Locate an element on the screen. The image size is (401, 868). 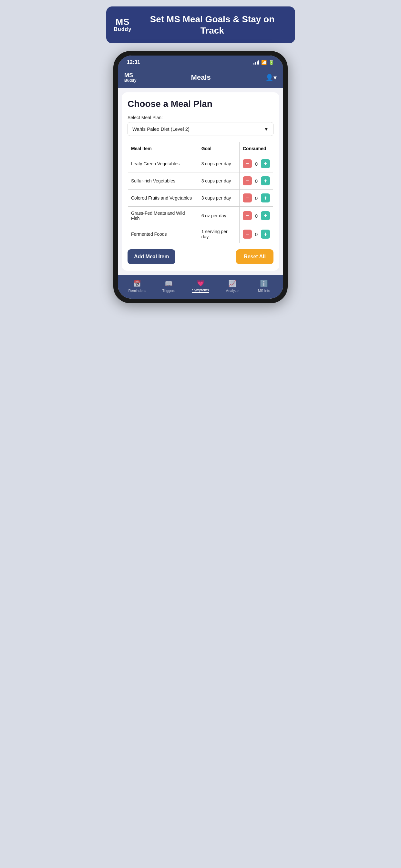
table-row: Sulfur-rich Vegetables3 cups per day−0+ is located at coordinates (201, 181).